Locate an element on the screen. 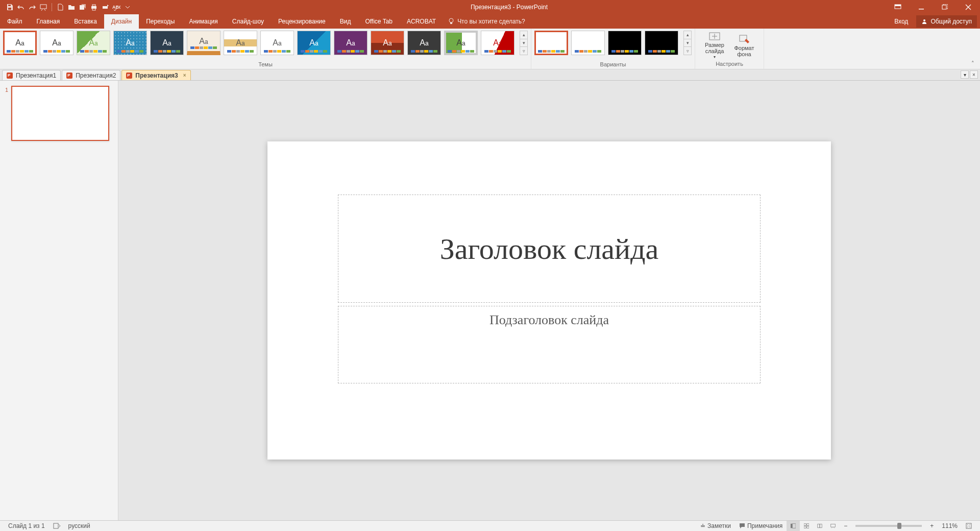 The height and width of the screenshot is (531, 980). fit-to-window-icon is located at coordinates (969, 526).